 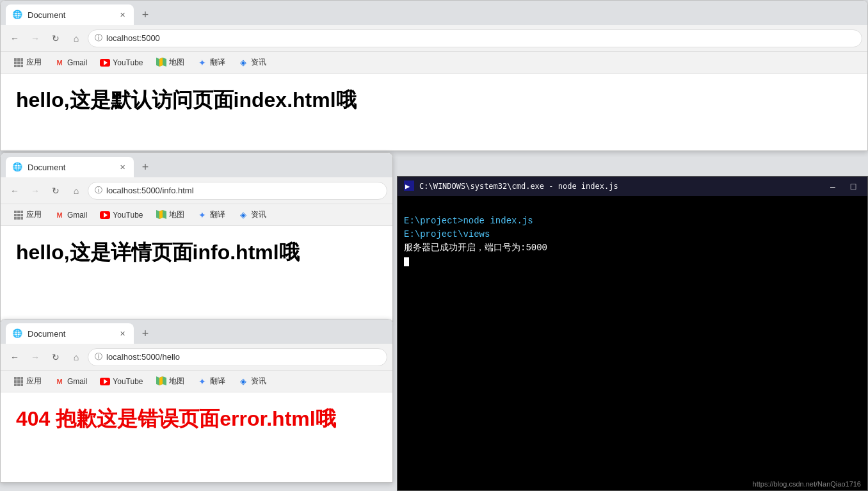 What do you see at coordinates (252, 63) in the screenshot?
I see `bookmark-news-1: ◈ 资讯` at bounding box center [252, 63].